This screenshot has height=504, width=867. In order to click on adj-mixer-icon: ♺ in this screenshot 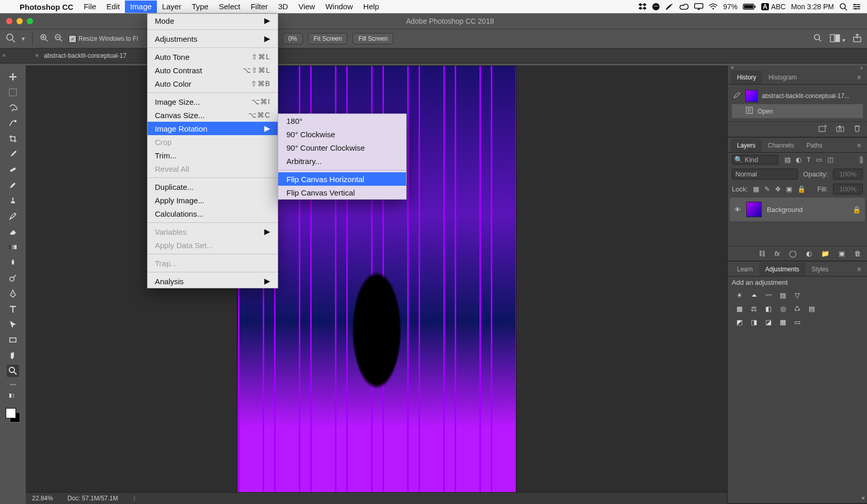, I will do `click(797, 308)`.